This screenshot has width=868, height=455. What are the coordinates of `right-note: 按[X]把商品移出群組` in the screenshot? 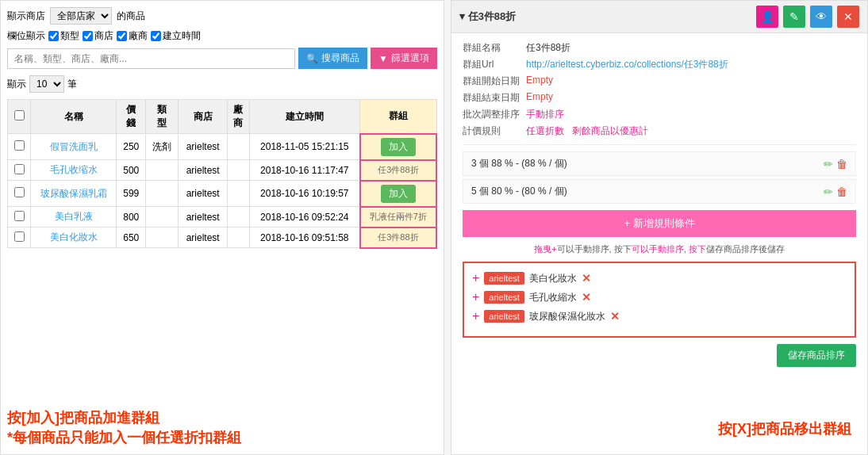 It's located at (785, 429).